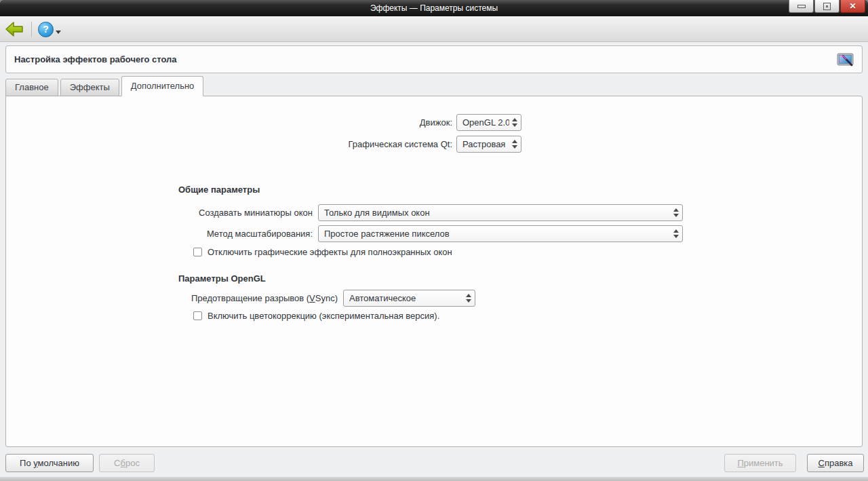  I want to click on desktop-effects-icon, so click(846, 60).